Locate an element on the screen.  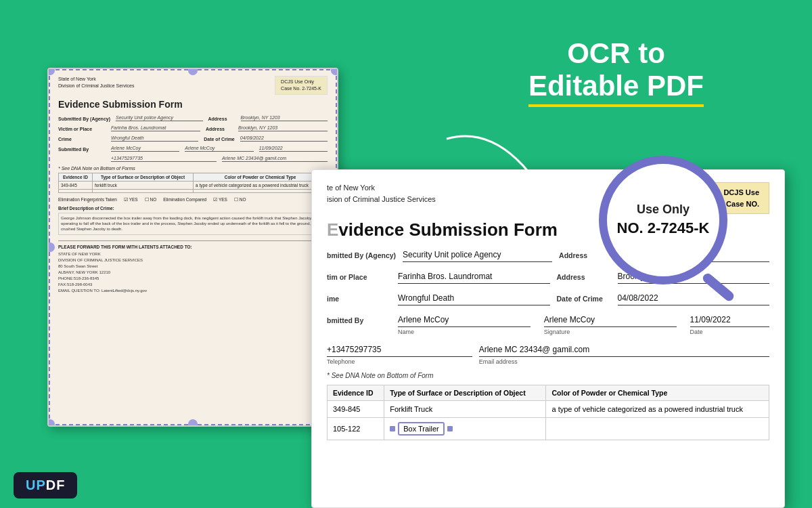
evidence-col-id: Evidence ID is located at coordinates (356, 393).